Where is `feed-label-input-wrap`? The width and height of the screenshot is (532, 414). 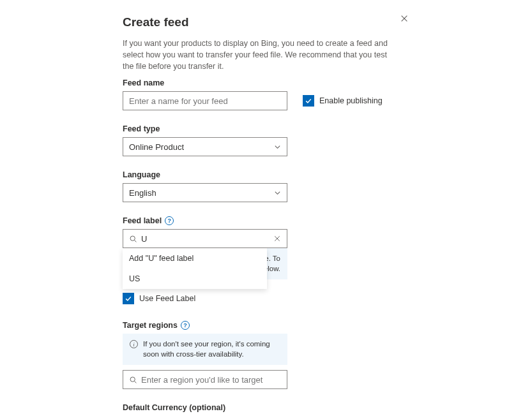
feed-label-input-wrap is located at coordinates (205, 239).